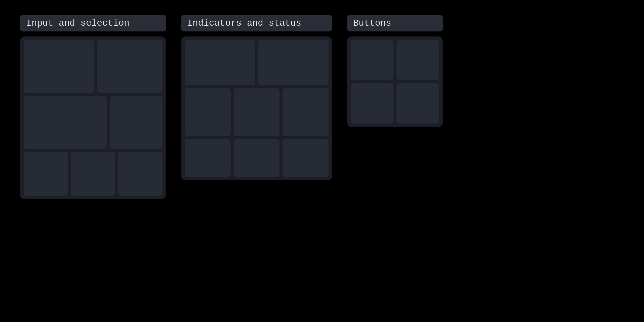  What do you see at coordinates (395, 82) in the screenshot?
I see `buttons-card` at bounding box center [395, 82].